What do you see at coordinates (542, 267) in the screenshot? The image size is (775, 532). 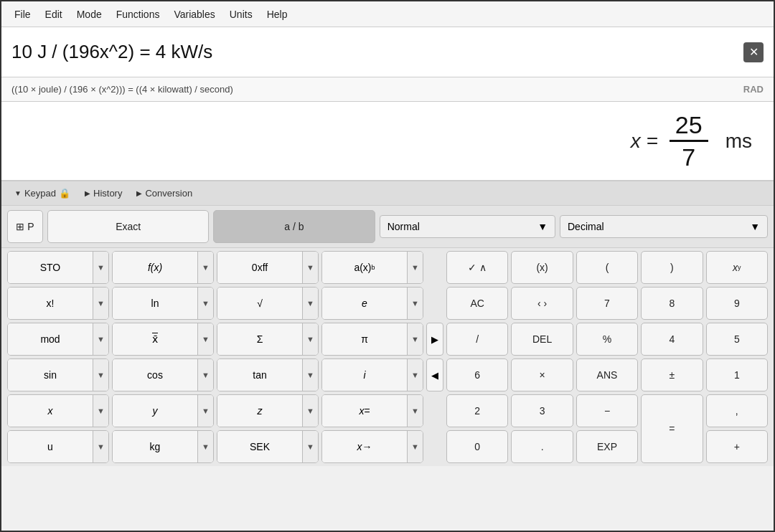 I see `lparen-button: (x)` at bounding box center [542, 267].